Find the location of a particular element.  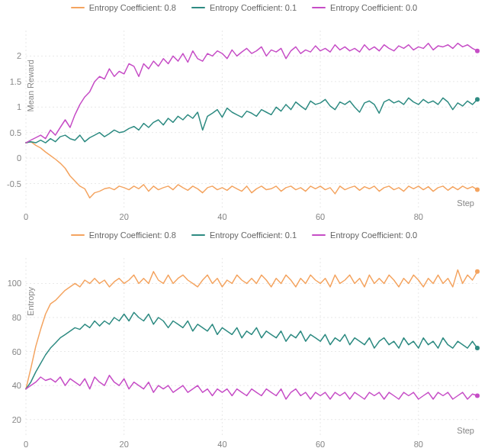

y-tick-label: 40 is located at coordinates (17, 385).